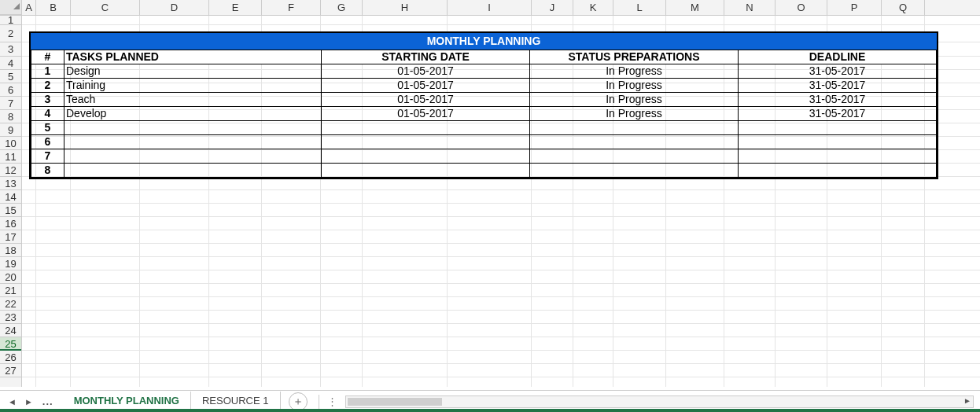 This screenshot has height=412, width=980. Describe the element at coordinates (489, 8) in the screenshot. I see `col-header-I: I` at that location.